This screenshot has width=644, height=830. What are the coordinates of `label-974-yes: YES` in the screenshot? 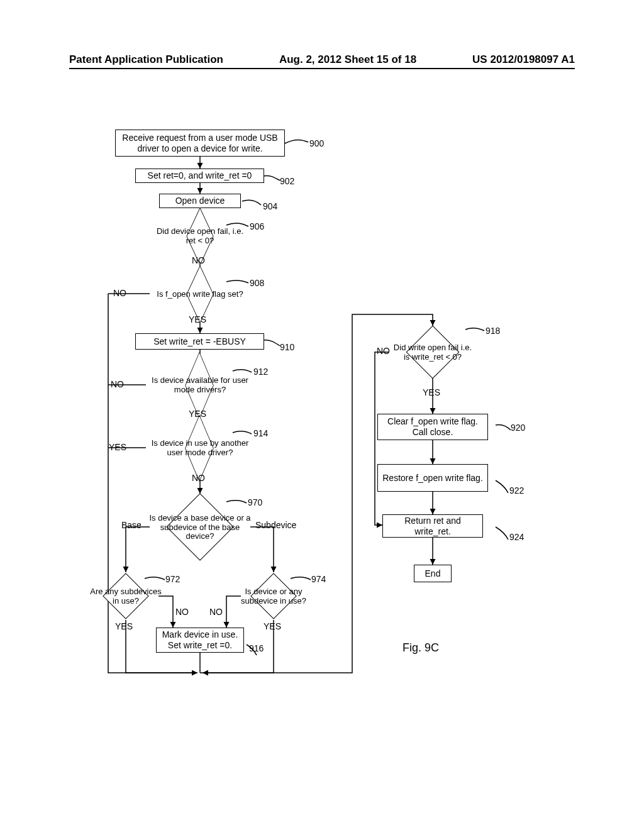 It's located at (272, 626).